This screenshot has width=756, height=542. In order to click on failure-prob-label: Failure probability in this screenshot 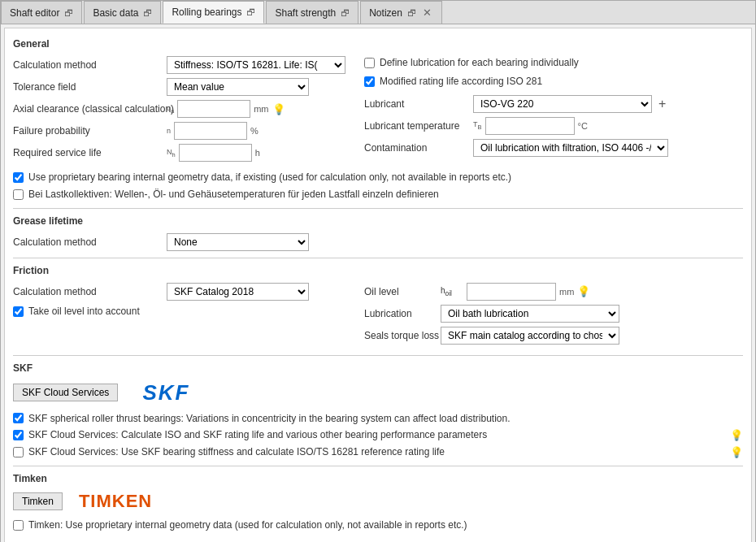, I will do `click(88, 131)`.